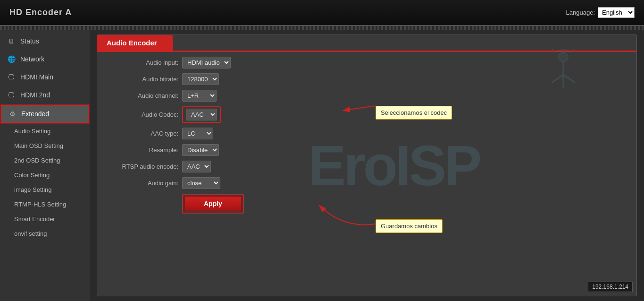  What do you see at coordinates (201, 114) in the screenshot?
I see `select-audio-codec: AAC MP3 G711` at bounding box center [201, 114].